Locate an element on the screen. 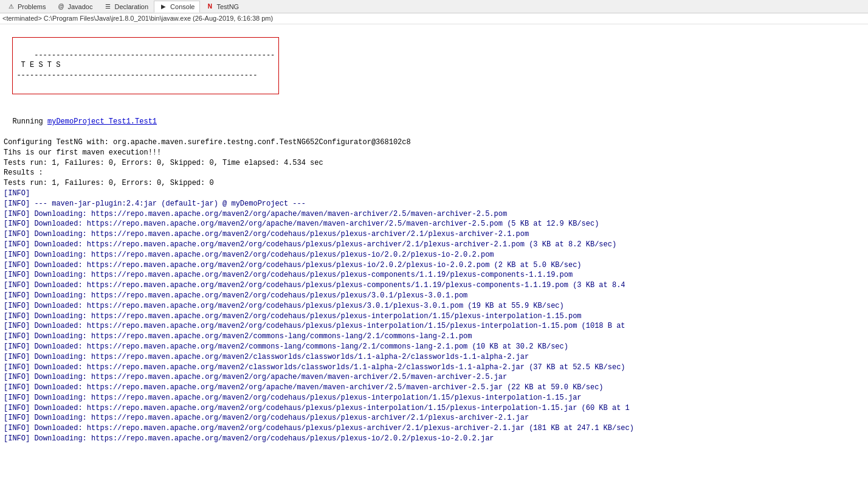 The width and height of the screenshot is (868, 486). tab-console: ▶ Console is located at coordinates (177, 7).